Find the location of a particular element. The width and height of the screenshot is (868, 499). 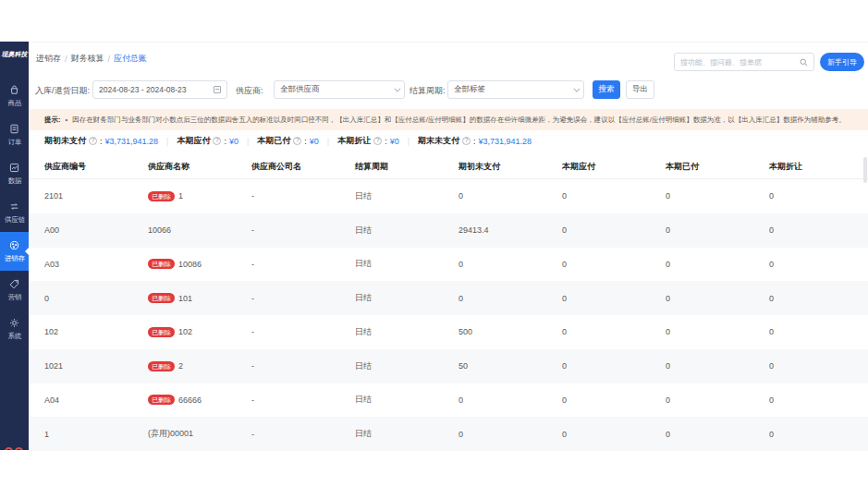

sidebar-item-orders: 订单 is located at coordinates (15, 135).